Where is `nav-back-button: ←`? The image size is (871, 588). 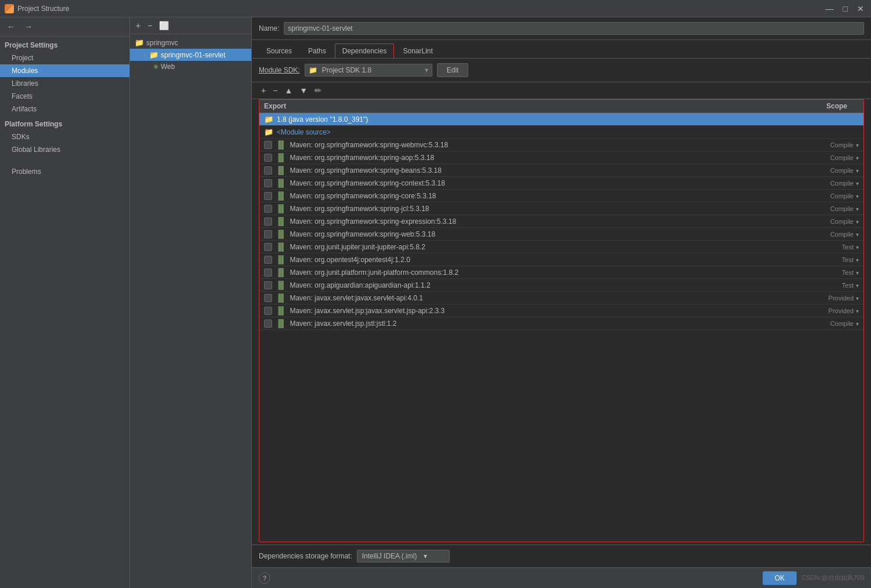 nav-back-button: ← is located at coordinates (11, 27).